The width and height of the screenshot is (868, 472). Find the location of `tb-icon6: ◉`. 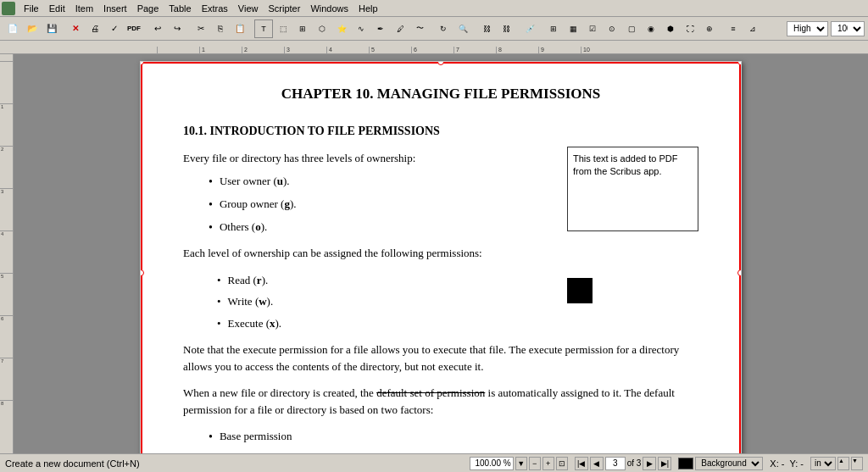

tb-icon6: ◉ is located at coordinates (651, 29).